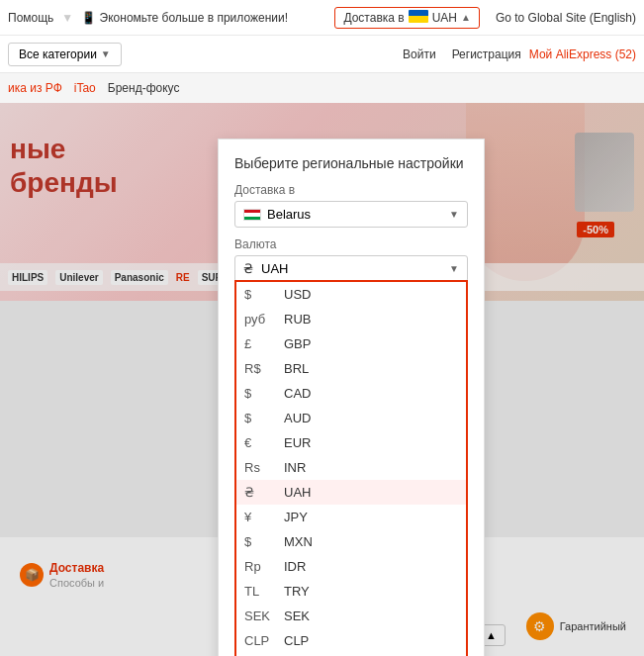  I want to click on currency-label: Валюта, so click(351, 244).